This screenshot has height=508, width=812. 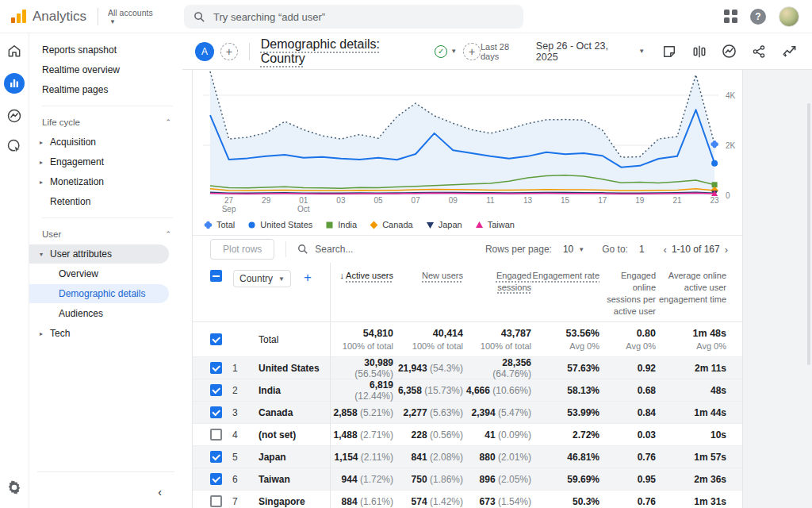 What do you see at coordinates (308, 278) in the screenshot?
I see `add-column-button: +` at bounding box center [308, 278].